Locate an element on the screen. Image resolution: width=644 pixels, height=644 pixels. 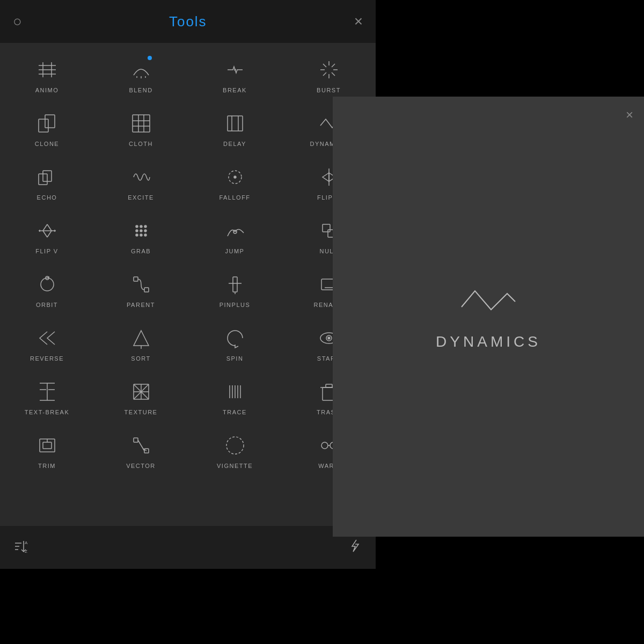
sort-az-icon: A Z is located at coordinates (21, 547).